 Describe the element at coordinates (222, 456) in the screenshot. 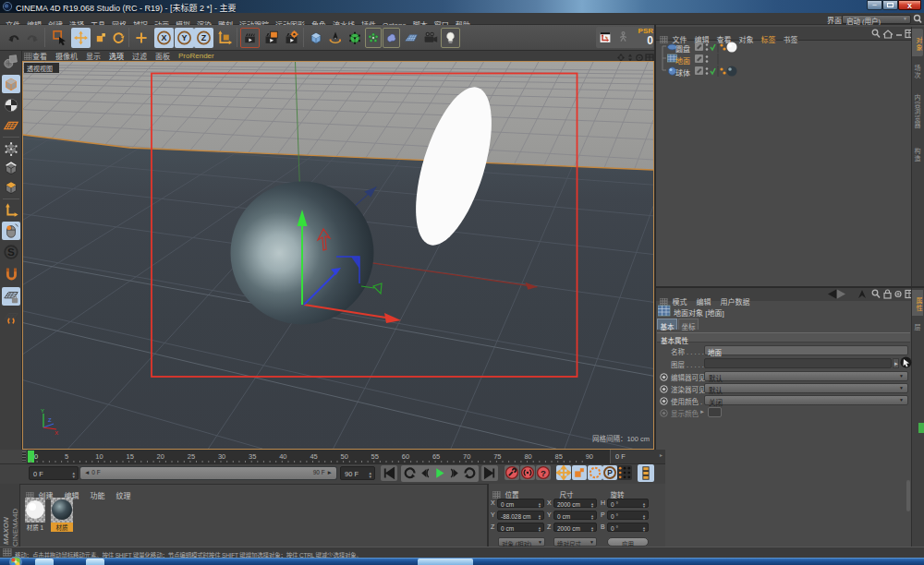

I see `svg-text: 30` at that location.